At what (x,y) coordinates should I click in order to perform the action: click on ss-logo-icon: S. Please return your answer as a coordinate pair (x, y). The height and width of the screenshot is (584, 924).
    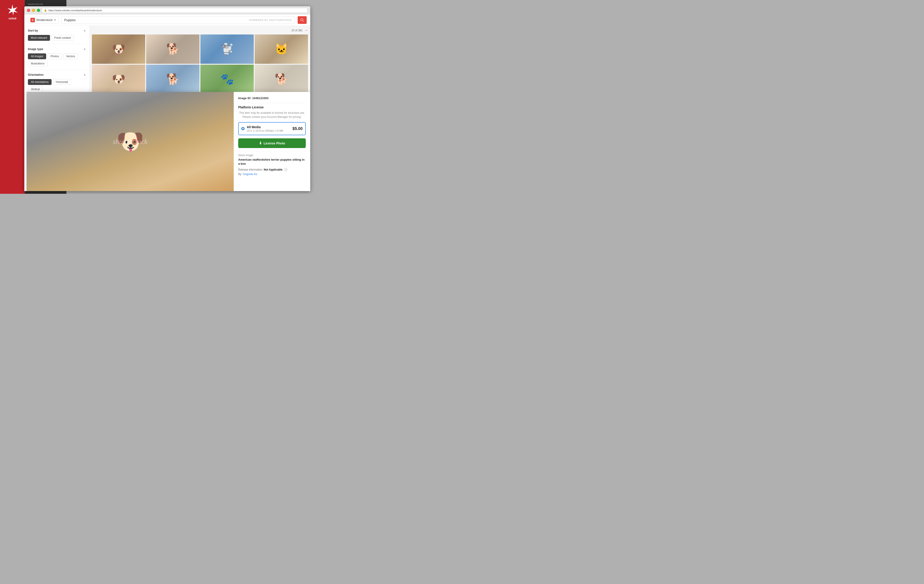
    Looking at the image, I should click on (33, 20).